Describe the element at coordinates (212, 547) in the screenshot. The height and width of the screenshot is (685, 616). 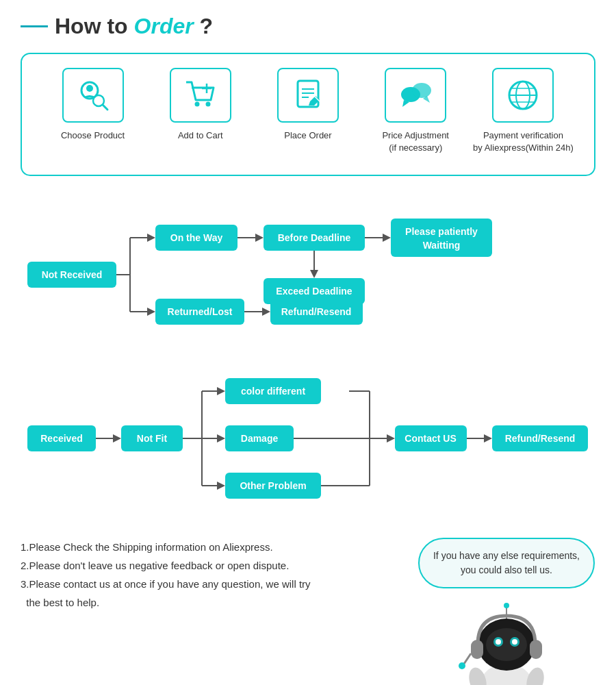
I see `info-line1: 1.Please Check the Shipping information …` at that location.